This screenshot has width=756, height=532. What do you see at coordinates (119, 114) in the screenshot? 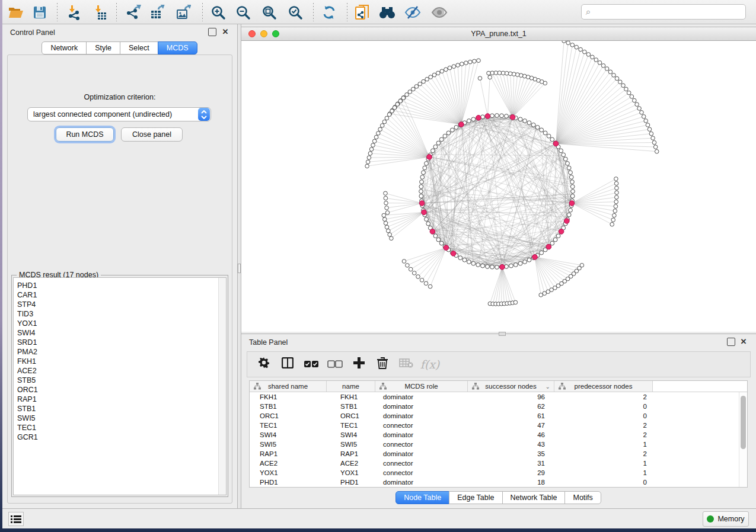
I see `criterion-dropdown: largest connected component (undirected)` at bounding box center [119, 114].